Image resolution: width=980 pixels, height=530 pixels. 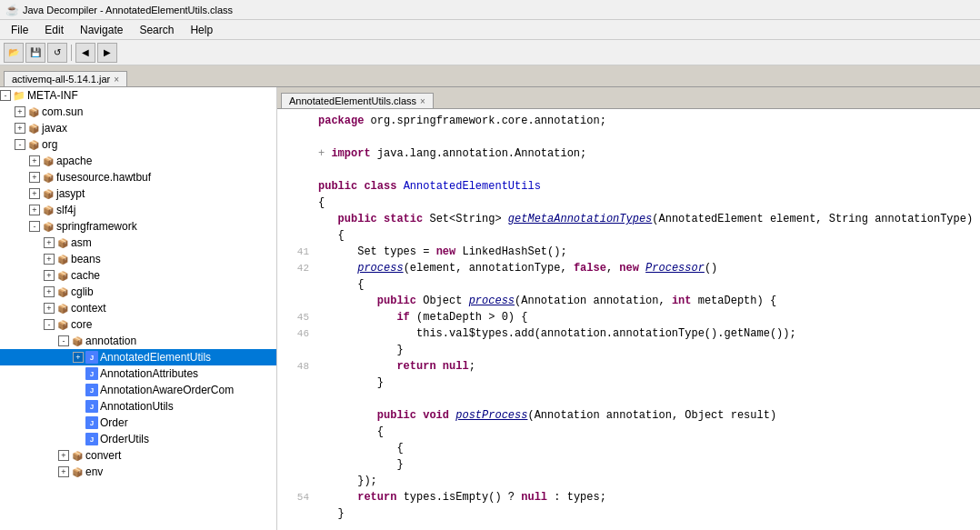 What do you see at coordinates (138, 112) in the screenshot?
I see `tree-item-com-sun: + 📦 com.sun` at bounding box center [138, 112].